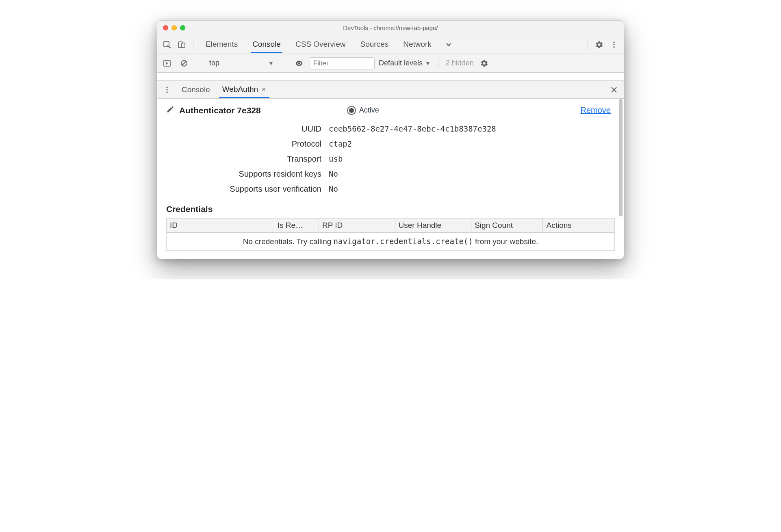 Image resolution: width=781 pixels, height=532 pixels. I want to click on col-is-resident: Is Re…, so click(296, 226).